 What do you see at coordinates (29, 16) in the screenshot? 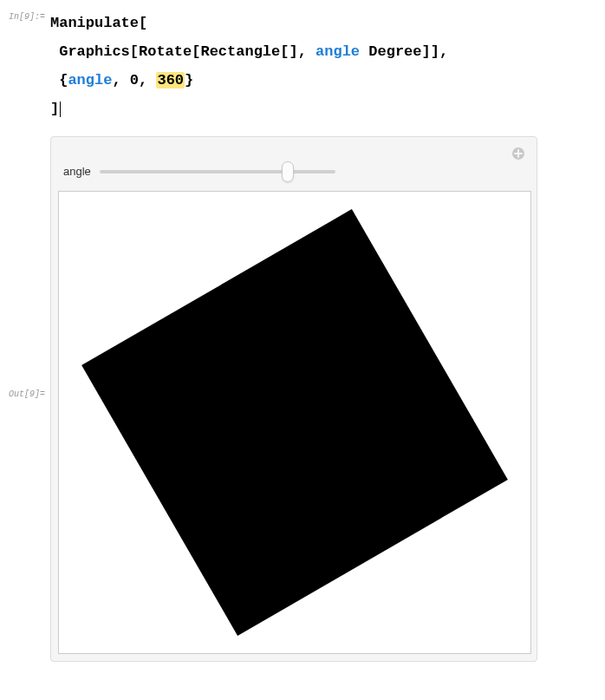
I see `input-label: In[9]:=` at bounding box center [29, 16].